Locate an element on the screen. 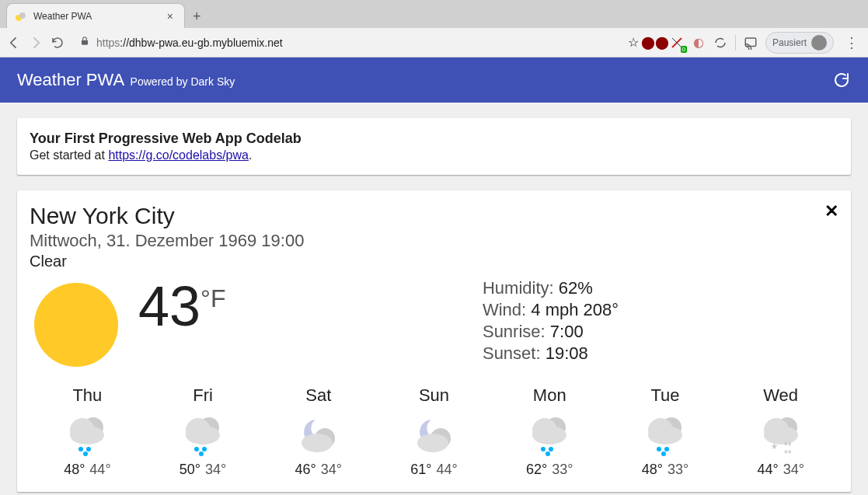 The width and height of the screenshot is (868, 495). sunrise-value: 7:00 is located at coordinates (567, 331).